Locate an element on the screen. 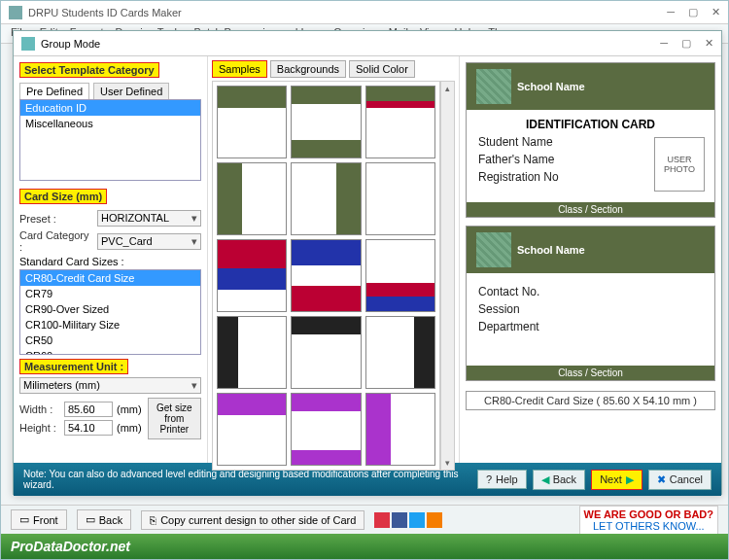 The image size is (729, 560). front-button: ▭Front is located at coordinates (39, 519).